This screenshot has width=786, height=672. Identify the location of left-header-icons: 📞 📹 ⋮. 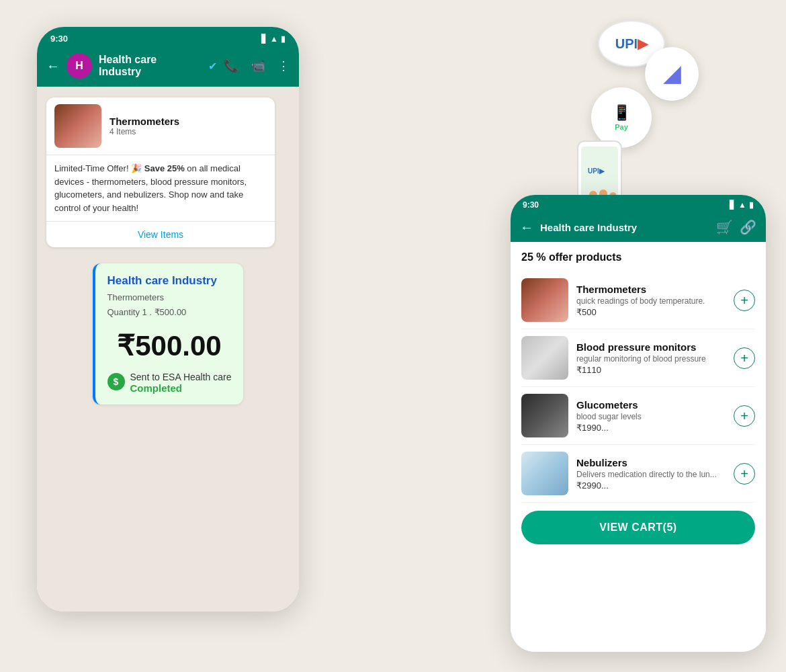
(257, 66).